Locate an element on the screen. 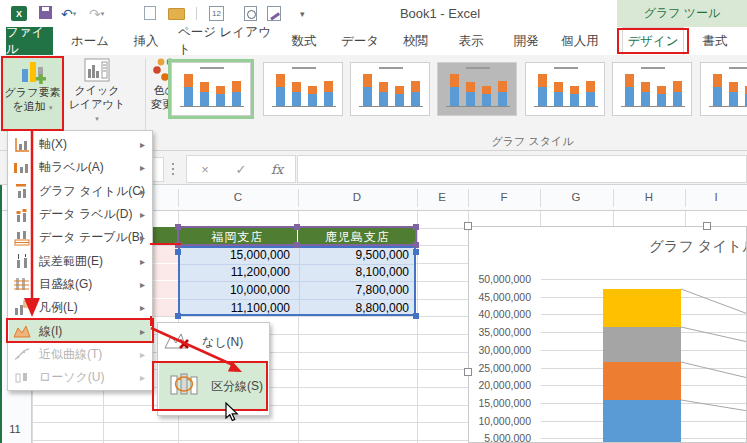  enter-icon: ✓ is located at coordinates (241, 170).